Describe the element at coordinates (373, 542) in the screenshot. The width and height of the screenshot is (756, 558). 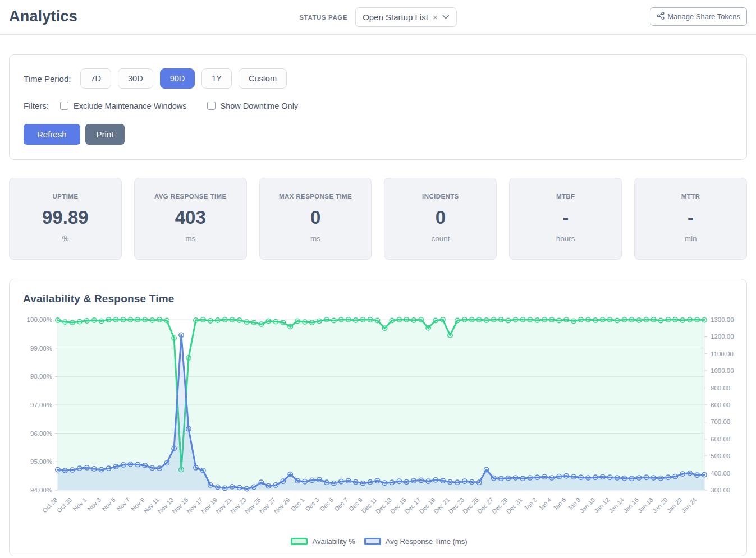
I see `response-swatch-icon` at that location.